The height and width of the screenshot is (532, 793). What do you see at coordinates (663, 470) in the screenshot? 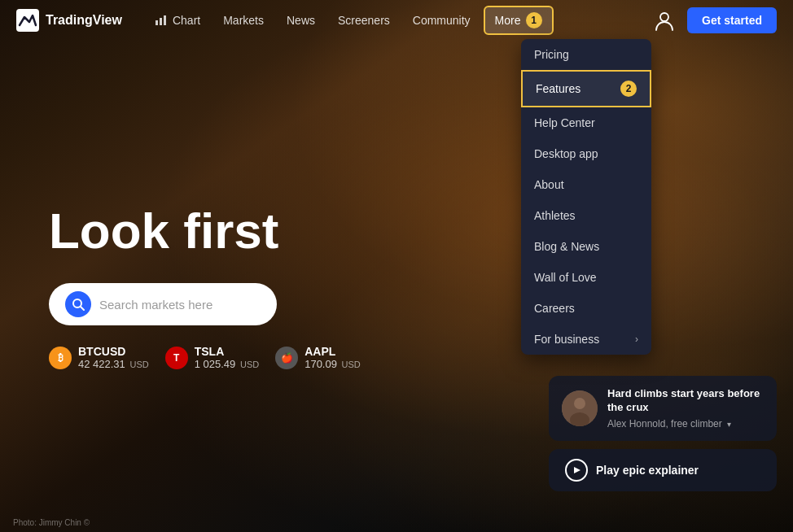
I see `play-button: Play epic explainer` at bounding box center [663, 470].